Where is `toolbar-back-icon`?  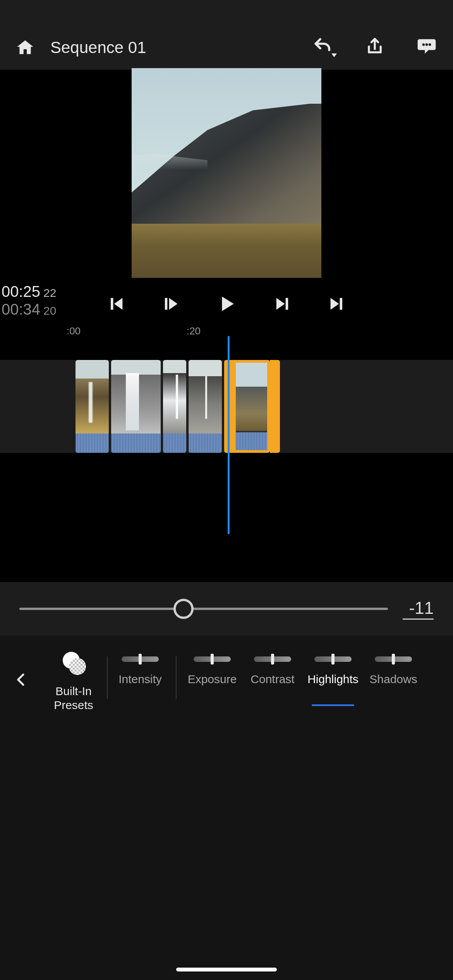
toolbar-back-icon is located at coordinates (21, 680).